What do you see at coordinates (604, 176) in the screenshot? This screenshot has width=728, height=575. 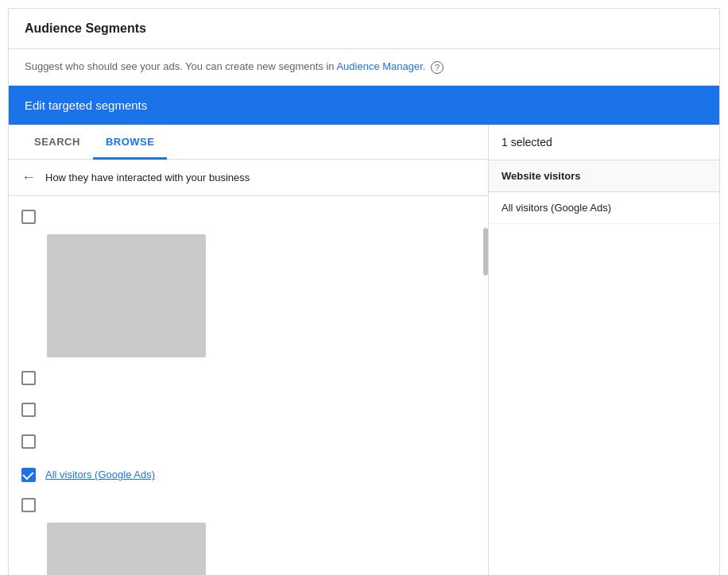 I see `selected-category: Website visitors` at bounding box center [604, 176].